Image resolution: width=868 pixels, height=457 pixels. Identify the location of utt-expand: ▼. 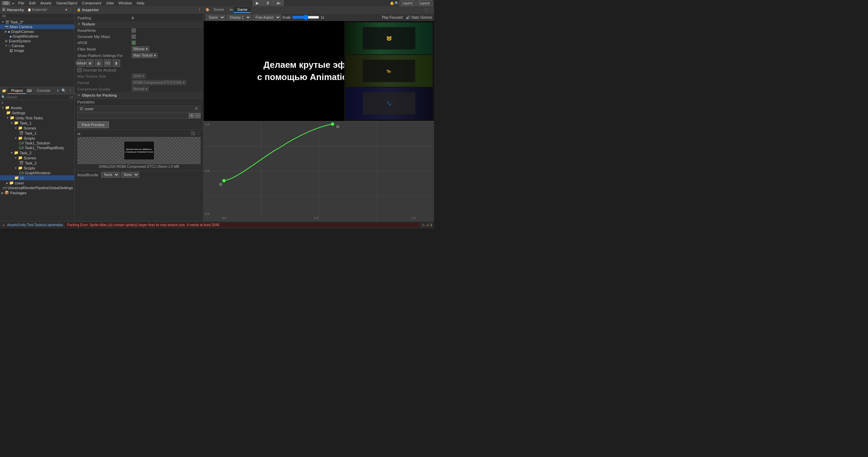
(7, 118).